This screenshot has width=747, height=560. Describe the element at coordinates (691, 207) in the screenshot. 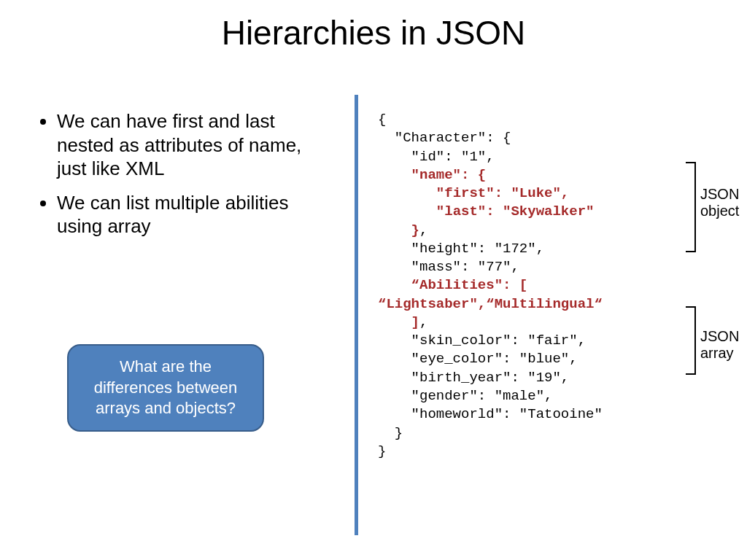

I see `brace-object-icon` at that location.